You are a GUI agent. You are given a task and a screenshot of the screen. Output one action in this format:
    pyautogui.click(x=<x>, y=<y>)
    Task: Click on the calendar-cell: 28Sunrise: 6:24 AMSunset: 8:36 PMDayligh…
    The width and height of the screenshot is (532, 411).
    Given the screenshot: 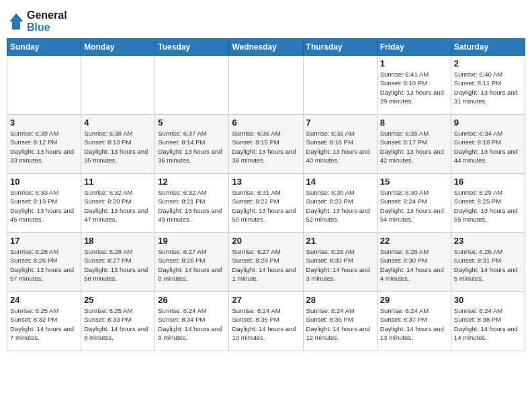 What is the action you would take?
    pyautogui.click(x=340, y=322)
    